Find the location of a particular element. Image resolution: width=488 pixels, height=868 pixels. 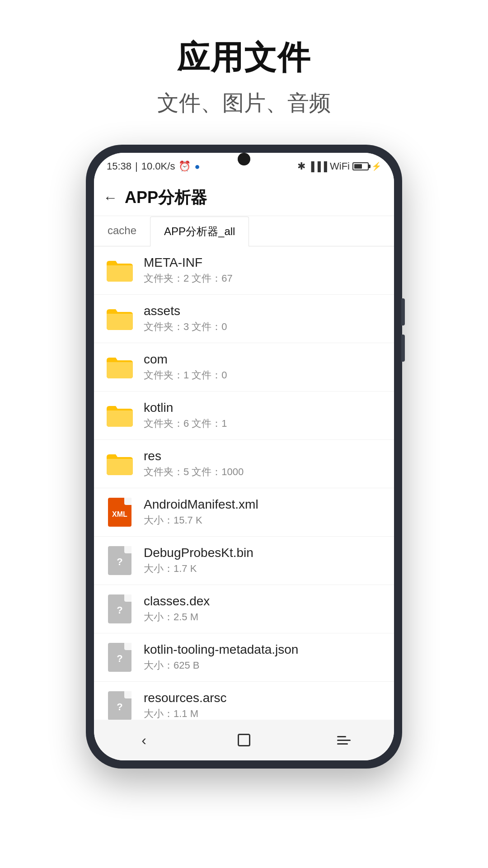

home-nav-button is located at coordinates (244, 740).